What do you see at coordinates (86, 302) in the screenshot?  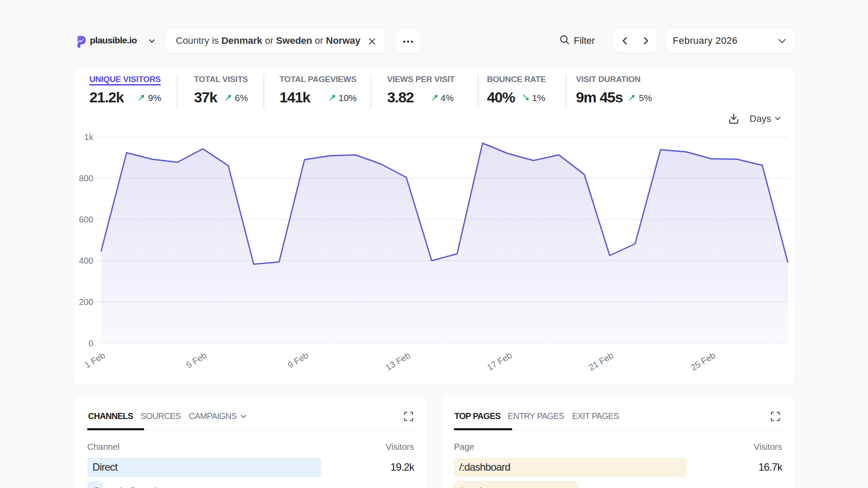 I see `svg-text: 200` at bounding box center [86, 302].